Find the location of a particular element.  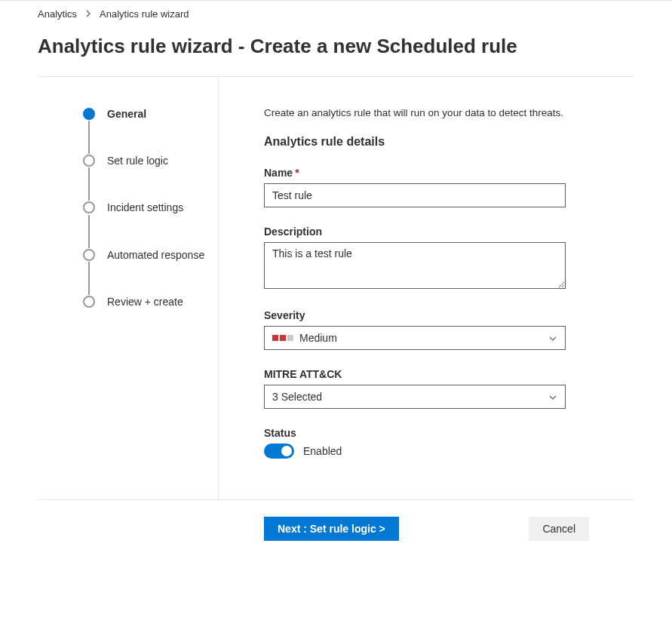

breadcrumb-current: Analytics rule wizard is located at coordinates (145, 14).